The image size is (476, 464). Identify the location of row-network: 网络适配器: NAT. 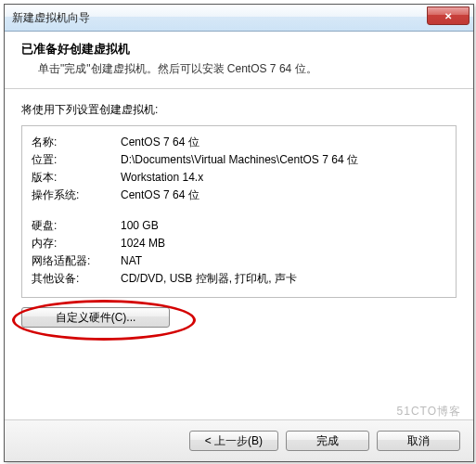
(239, 262).